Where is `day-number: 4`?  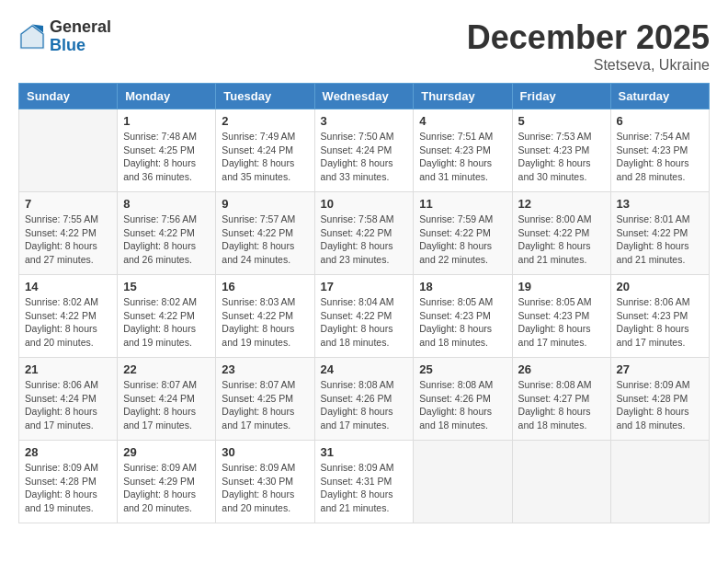
day-number: 4 is located at coordinates (462, 121).